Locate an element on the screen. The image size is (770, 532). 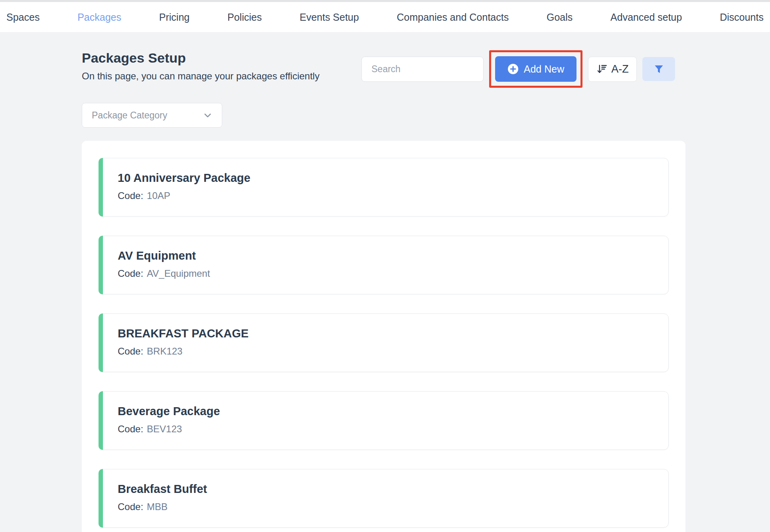
nav-item-events-setup: Events Setup is located at coordinates (330, 18).